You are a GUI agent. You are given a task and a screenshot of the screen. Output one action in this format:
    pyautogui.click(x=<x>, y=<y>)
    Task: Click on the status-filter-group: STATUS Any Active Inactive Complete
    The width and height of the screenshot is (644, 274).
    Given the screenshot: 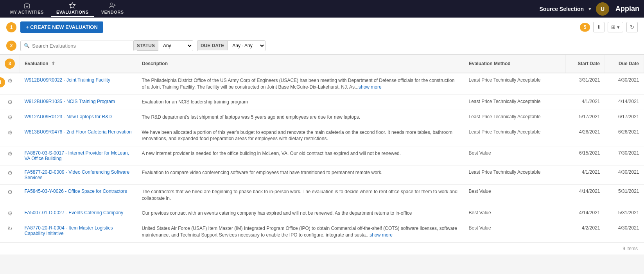 What is the action you would take?
    pyautogui.click(x=163, y=46)
    